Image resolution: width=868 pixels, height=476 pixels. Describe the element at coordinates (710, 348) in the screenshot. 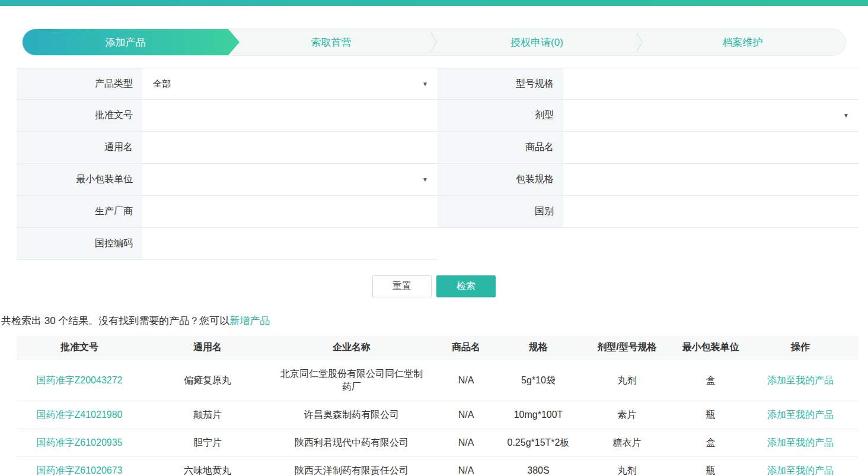

I see `column-header: 最小包装单位` at that location.